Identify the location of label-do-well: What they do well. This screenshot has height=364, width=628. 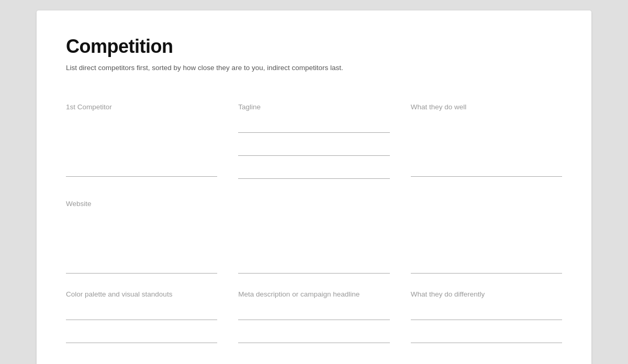
(487, 107).